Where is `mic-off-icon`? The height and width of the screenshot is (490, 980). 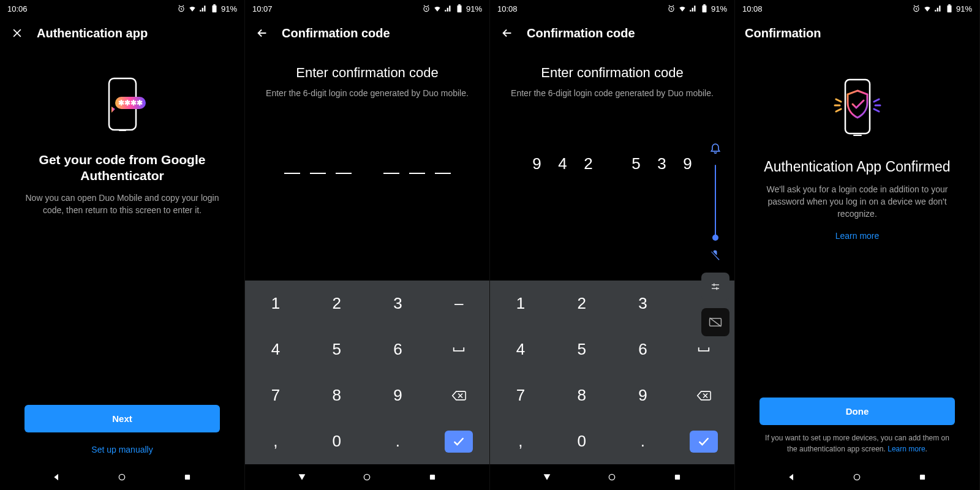
mic-off-icon is located at coordinates (715, 255).